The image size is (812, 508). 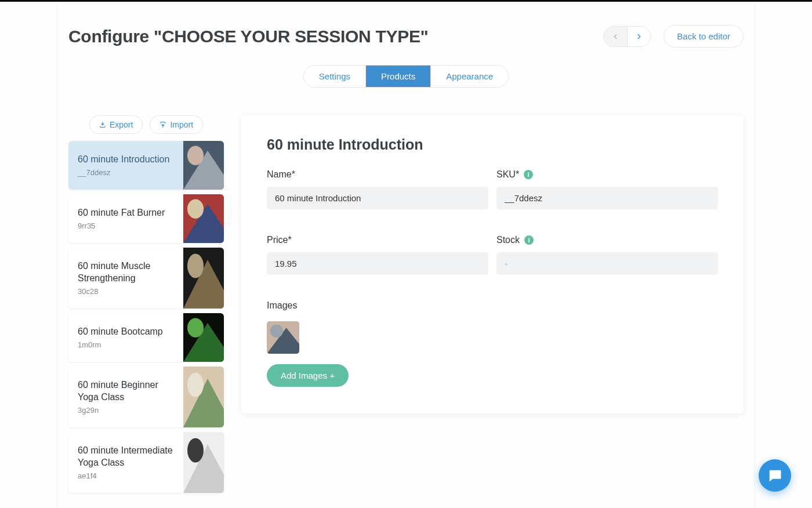 What do you see at coordinates (248, 37) in the screenshot?
I see `page-title: Configure "CHOOSE YOUR SESSION TYPE"` at bounding box center [248, 37].